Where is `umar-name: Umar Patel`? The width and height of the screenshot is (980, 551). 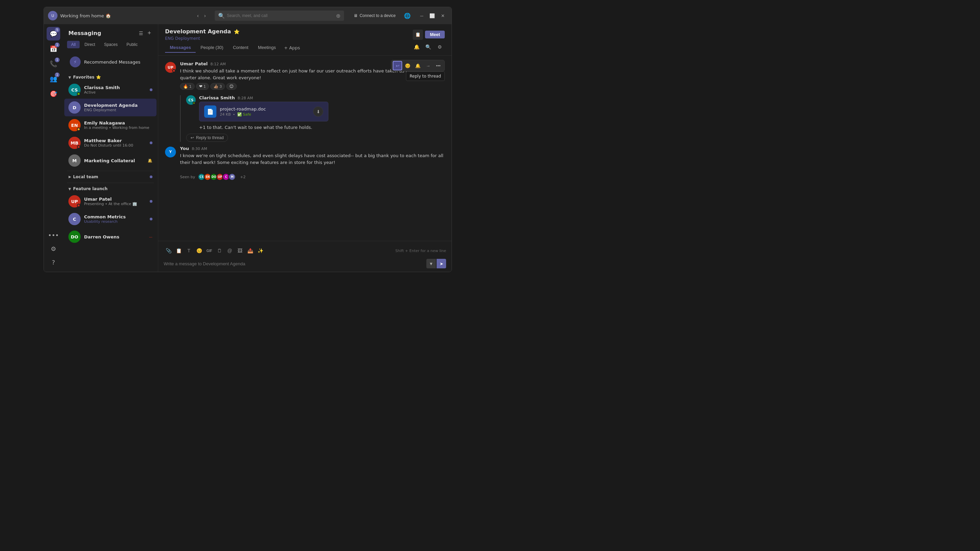 umar-name: Umar Patel is located at coordinates (115, 199).